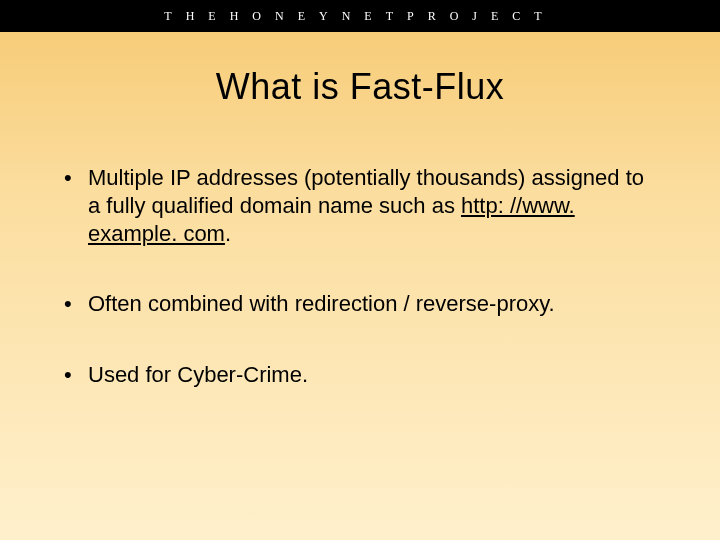 The height and width of the screenshot is (540, 720). Describe the element at coordinates (360, 304) in the screenshot. I see `list-item: Often combined with redirection / revers…` at that location.